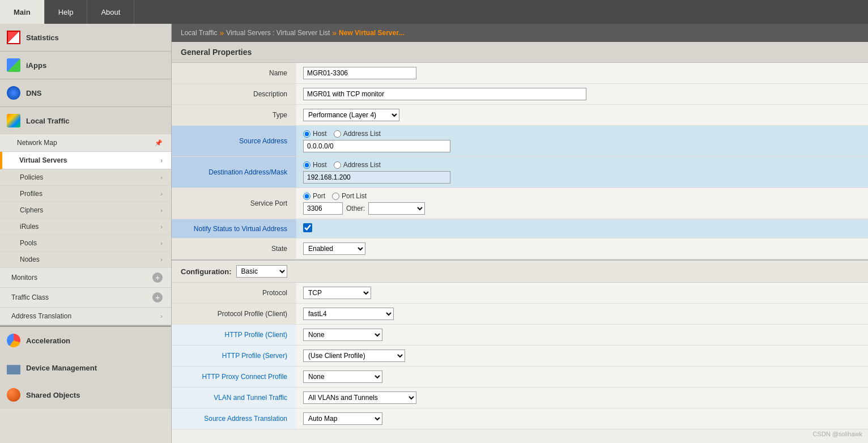  Describe the element at coordinates (356, 208) in the screenshot. I see `other-label: Other:` at that location.